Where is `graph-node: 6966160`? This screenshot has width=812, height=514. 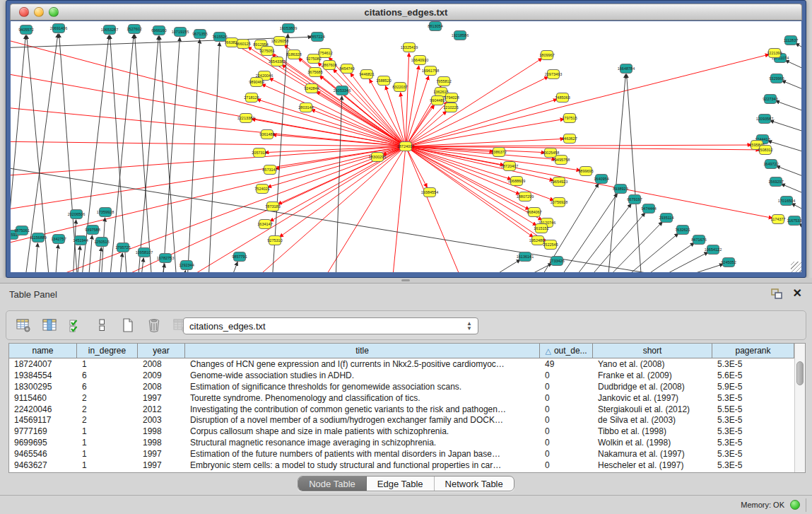
graph-node: 6966160 is located at coordinates (158, 31).